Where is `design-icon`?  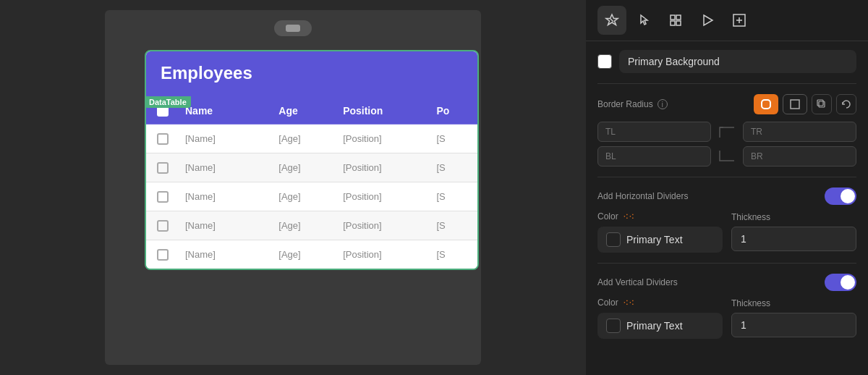 design-icon is located at coordinates (612, 20).